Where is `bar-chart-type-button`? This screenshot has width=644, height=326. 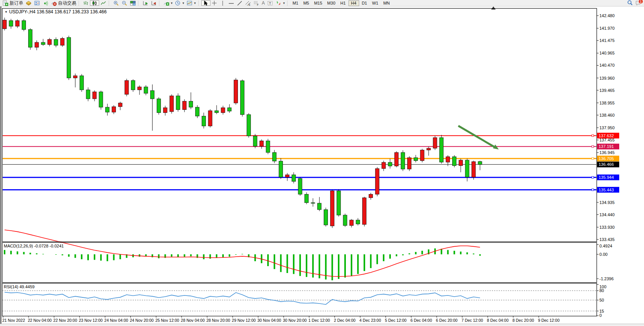
bar-chart-type-button is located at coordinates (86, 3).